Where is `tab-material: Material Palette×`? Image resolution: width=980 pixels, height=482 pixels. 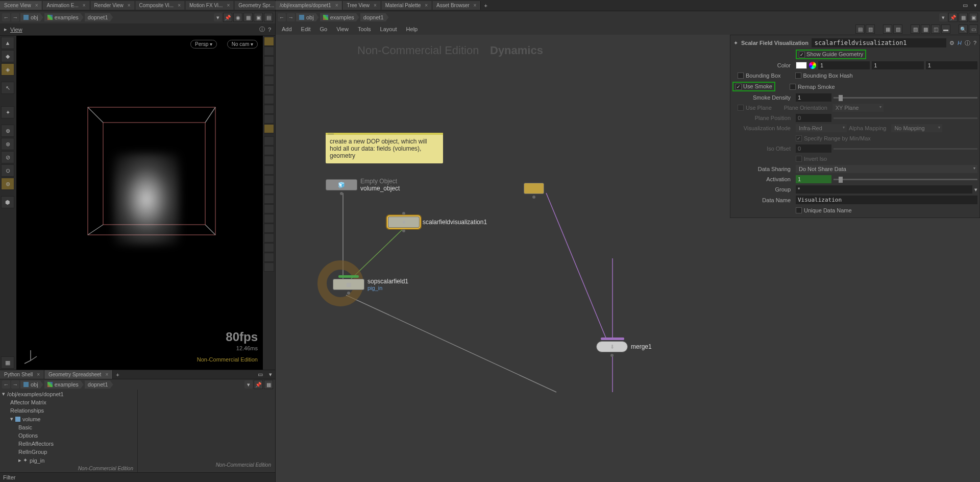 tab-material: Material Palette× is located at coordinates (407, 5).